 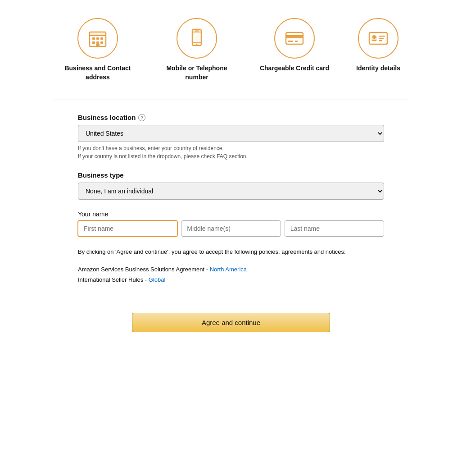 What do you see at coordinates (231, 299) in the screenshot?
I see `bottom-divider` at bounding box center [231, 299].